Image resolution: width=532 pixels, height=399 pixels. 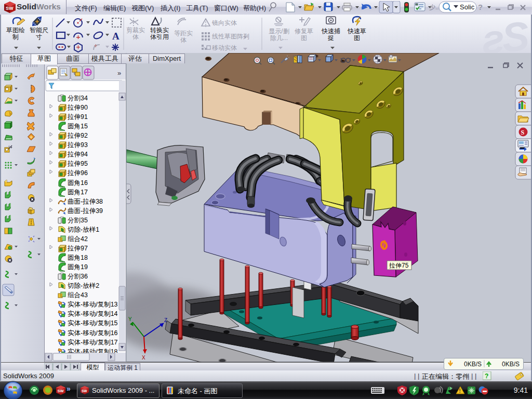 I want to click on svg-text: 分割35, so click(x=78, y=220).